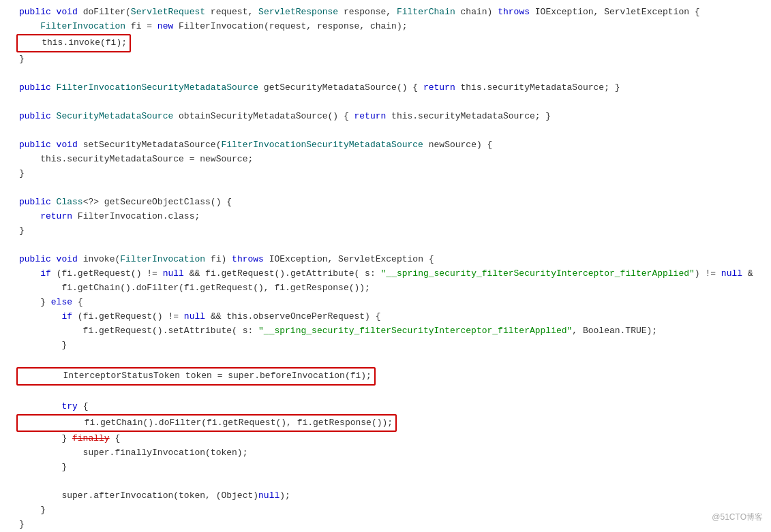 The height and width of the screenshot is (532, 771). What do you see at coordinates (391, 159) in the screenshot?
I see `line-content: this.securityMetadataSource = newSource;` at bounding box center [391, 159].